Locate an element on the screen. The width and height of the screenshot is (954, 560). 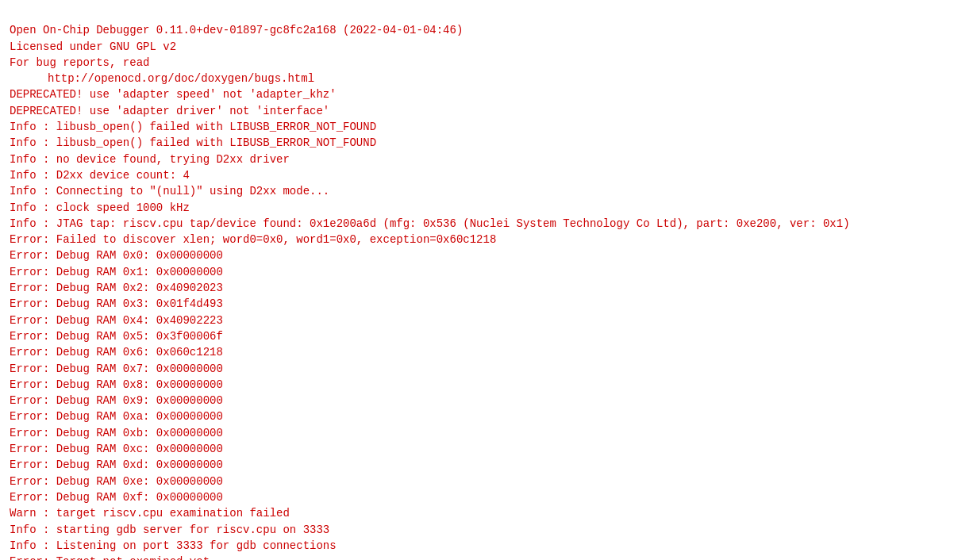
terminal-line: Licensed under GNU GPL v2 is located at coordinates (477, 47).